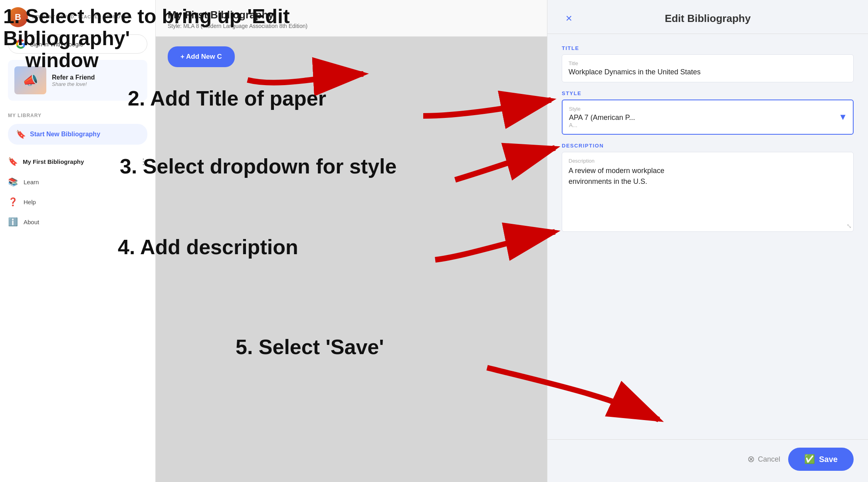 The image size is (868, 482). Describe the element at coordinates (828, 460) in the screenshot. I see `save-label: Save` at that location.